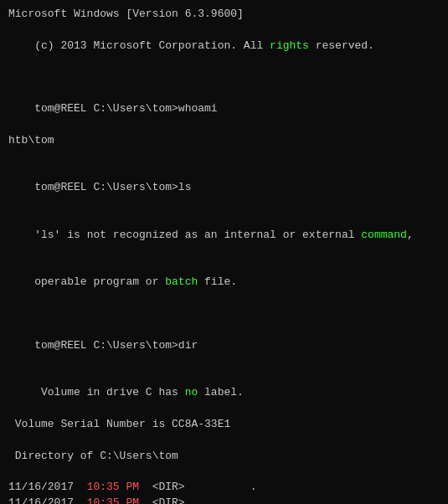  Describe the element at coordinates (224, 15) in the screenshot. I see `header-line-1: Microsoft Windows [Version 6.3.9600]` at that location.